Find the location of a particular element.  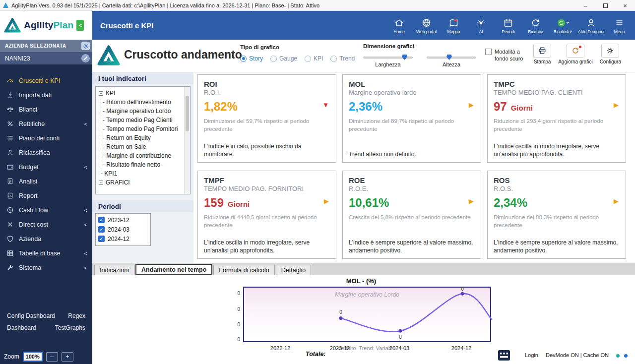

nav-periodi: Periodi is located at coordinates (508, 26).